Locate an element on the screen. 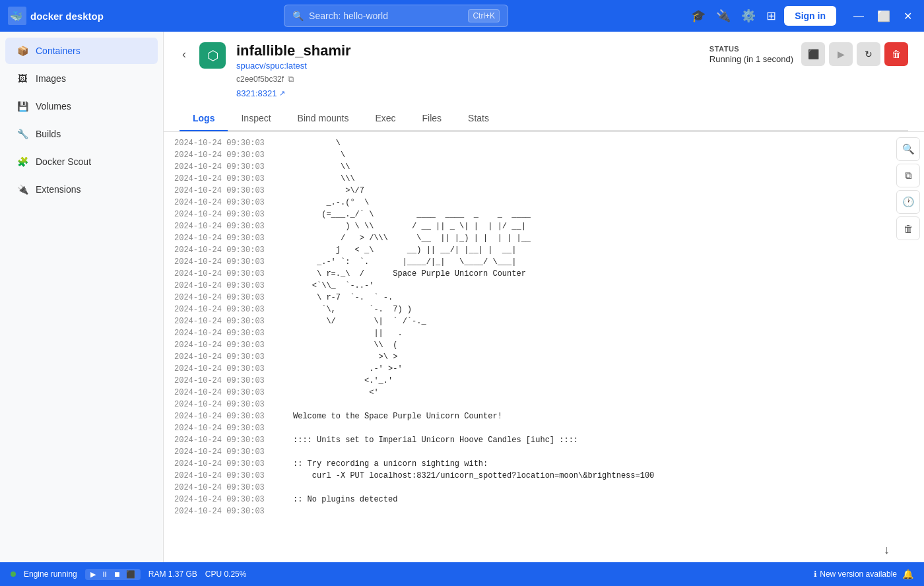 This screenshot has height=586, width=924. sidebar-item-images: 🖼 Images is located at coordinates (82, 79).